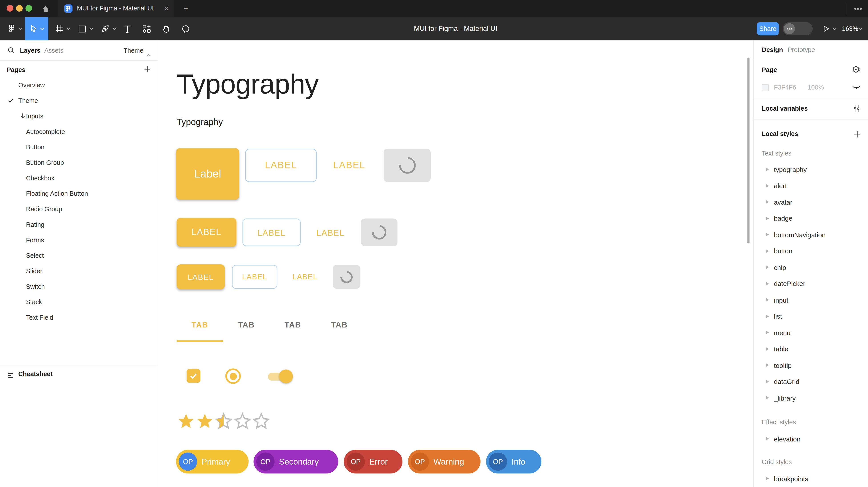 This screenshot has width=868, height=487. I want to click on text-style-table: table, so click(811, 349).